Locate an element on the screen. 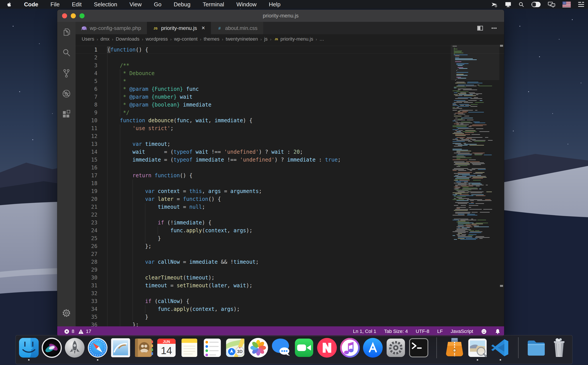  breadcrumb-item-js: js is located at coordinates (266, 39).